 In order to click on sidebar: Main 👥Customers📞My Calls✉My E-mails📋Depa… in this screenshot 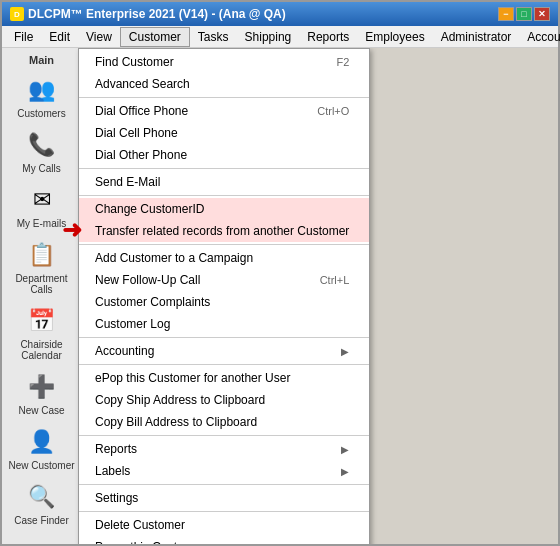, I will do `click(42, 296)`.